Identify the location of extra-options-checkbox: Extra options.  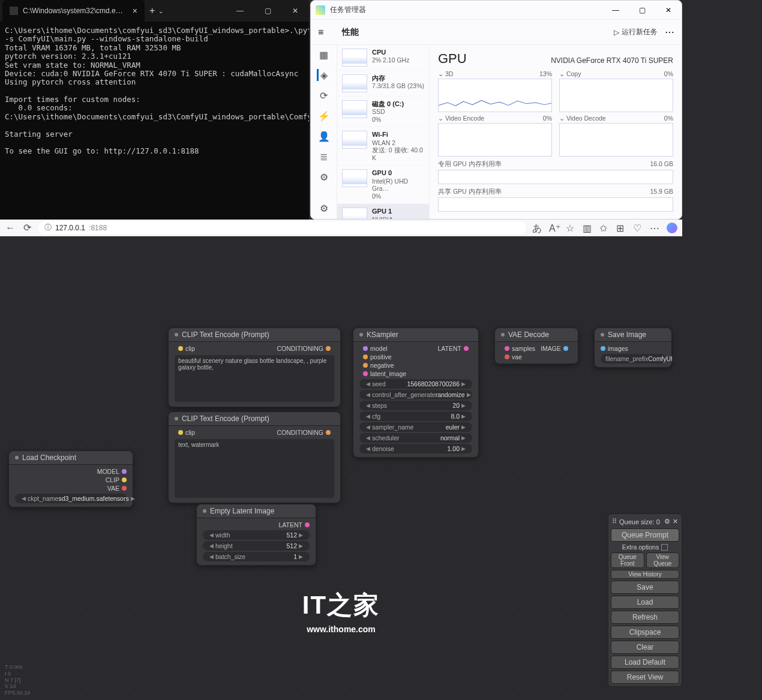
(645, 547).